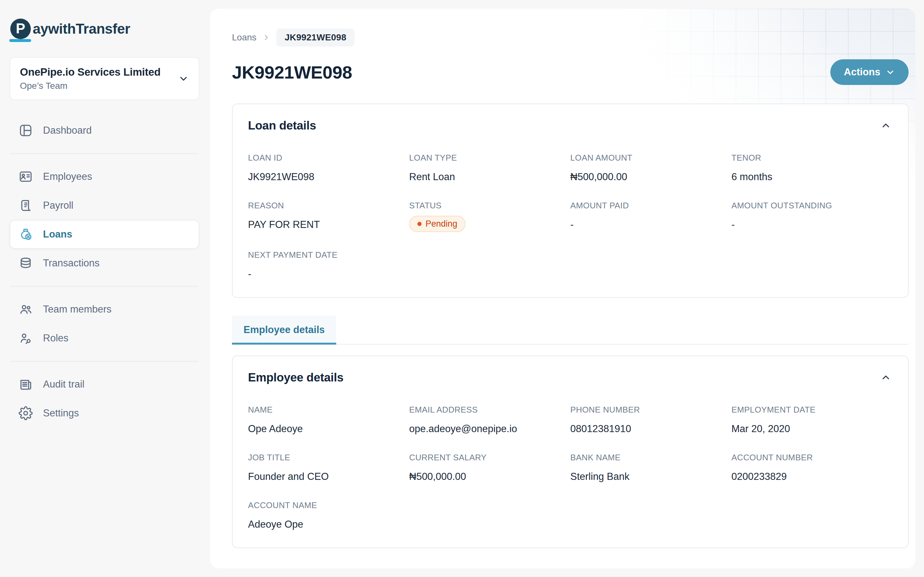  I want to click on sidebar-item-label: Roles, so click(56, 338).